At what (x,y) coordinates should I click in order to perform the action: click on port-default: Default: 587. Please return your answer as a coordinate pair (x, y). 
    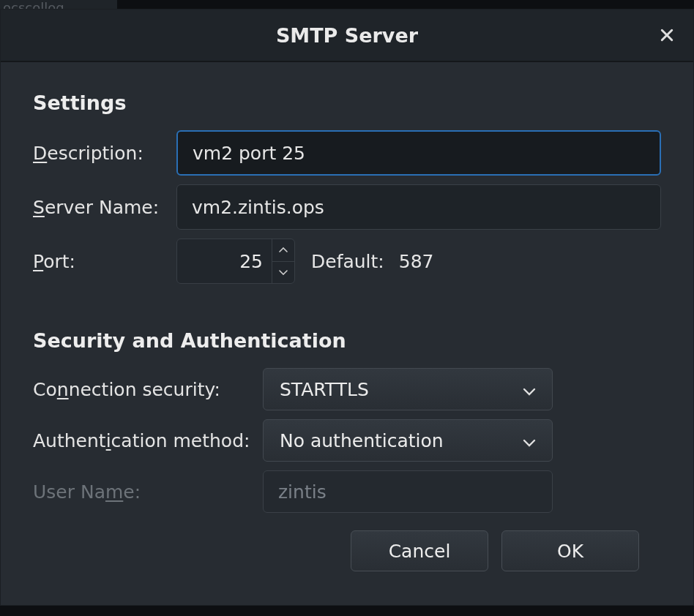
    Looking at the image, I should click on (373, 262).